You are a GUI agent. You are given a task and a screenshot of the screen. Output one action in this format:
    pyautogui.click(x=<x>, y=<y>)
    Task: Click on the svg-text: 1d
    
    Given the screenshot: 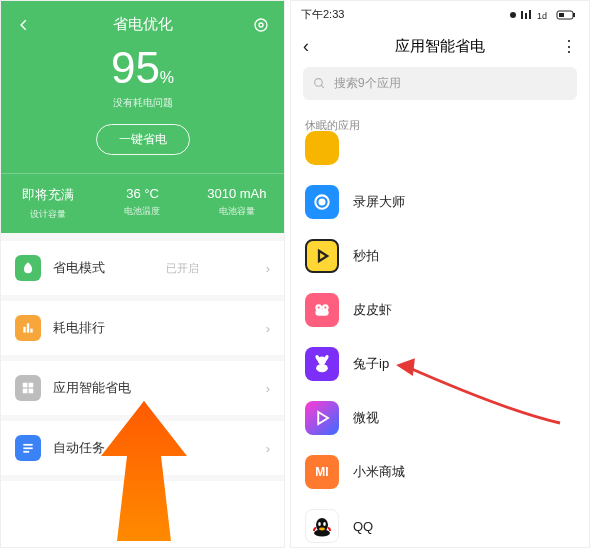 What is the action you would take?
    pyautogui.click(x=542, y=16)
    